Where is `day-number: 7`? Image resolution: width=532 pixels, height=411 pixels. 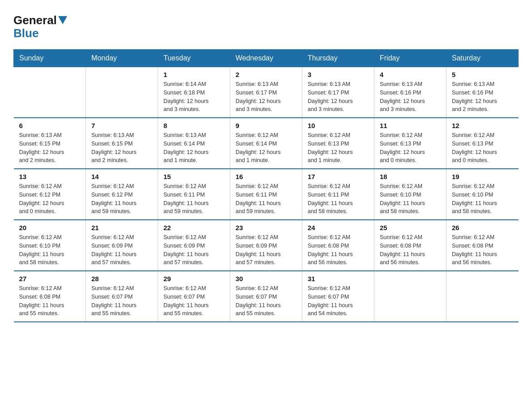
day-number: 7 is located at coordinates (122, 125).